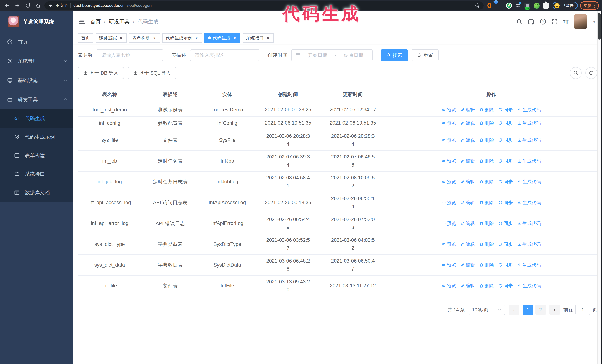 The width and height of the screenshot is (602, 364). Describe the element at coordinates (264, 5) in the screenshot. I see `address-bar: 不安全 dashboard.yudao.iocoder.cn/tool/code…` at that location.